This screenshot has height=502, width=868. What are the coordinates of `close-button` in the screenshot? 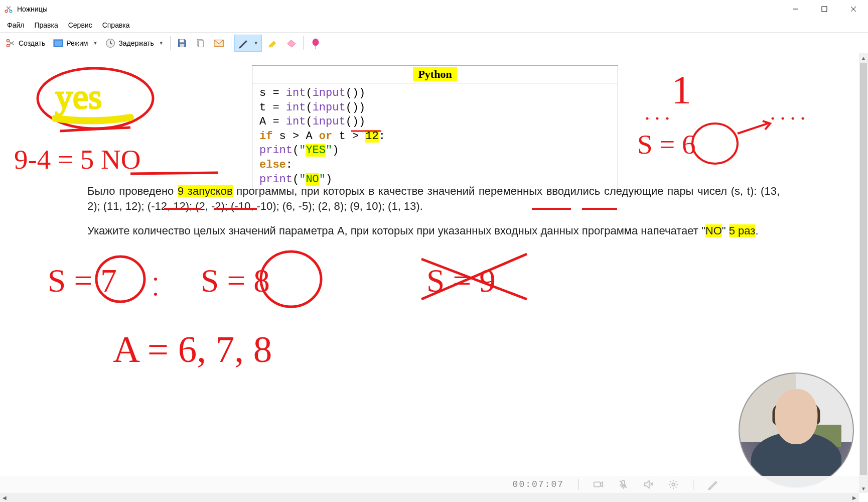 It's located at (853, 9).